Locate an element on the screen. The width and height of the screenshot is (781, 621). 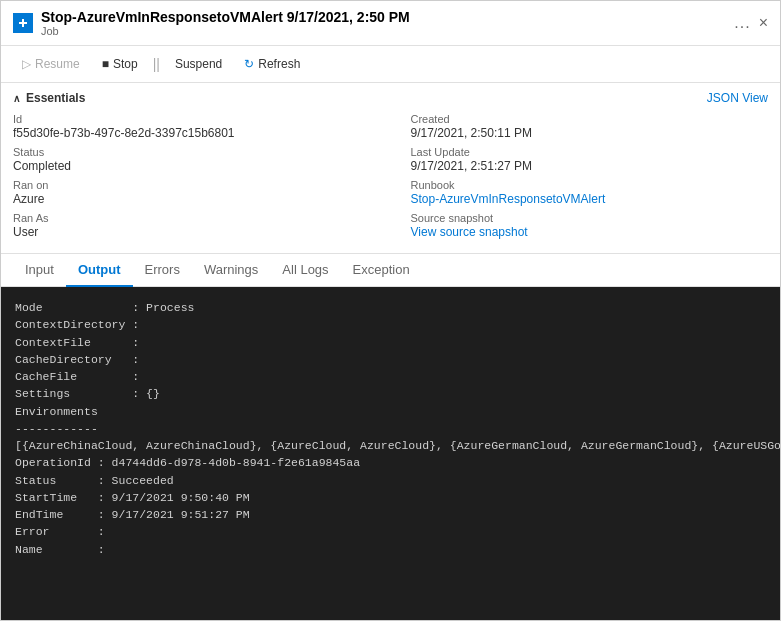
stop-button: ■ Stop is located at coordinates (120, 64).